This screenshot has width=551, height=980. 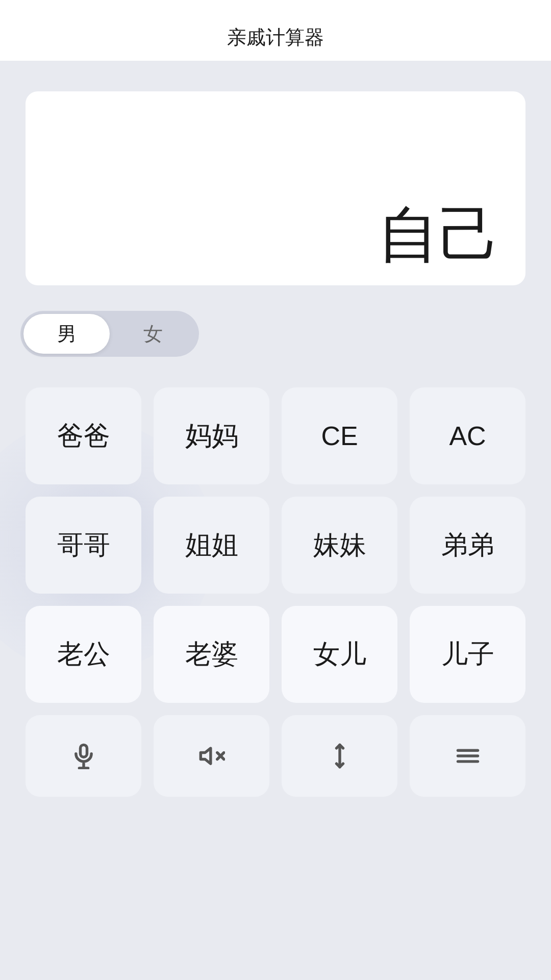 What do you see at coordinates (467, 436) in the screenshot?
I see `key-ac-button: AC` at bounding box center [467, 436].